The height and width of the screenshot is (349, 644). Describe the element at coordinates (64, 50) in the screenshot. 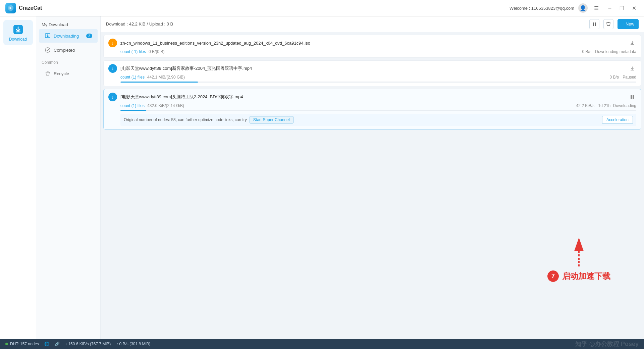

I see `nav-completed-label: Completed` at that location.